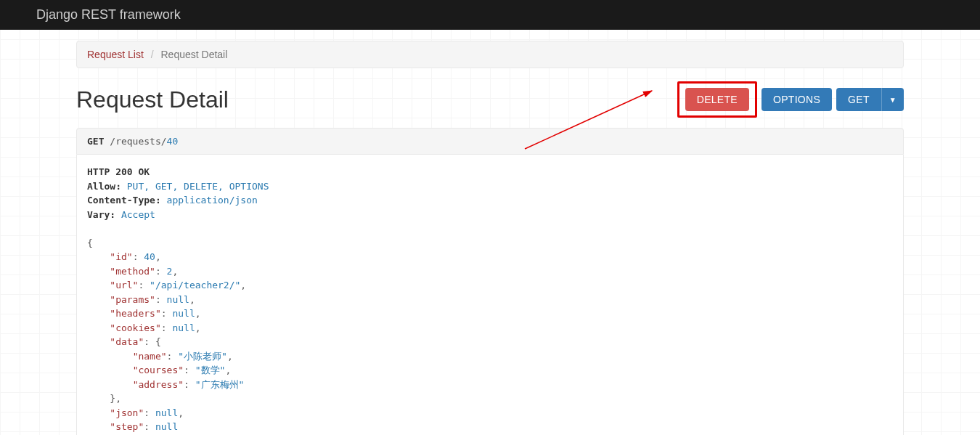  Describe the element at coordinates (124, 200) in the screenshot. I see `content-type-label: Content-Type:` at that location.